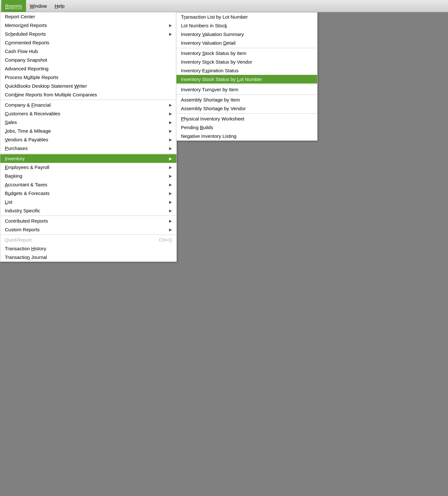 The height and width of the screenshot is (496, 448). What do you see at coordinates (247, 17) in the screenshot?
I see `submenu-item-transaction-list-lot: Transaction List by Lot Number` at bounding box center [247, 17].